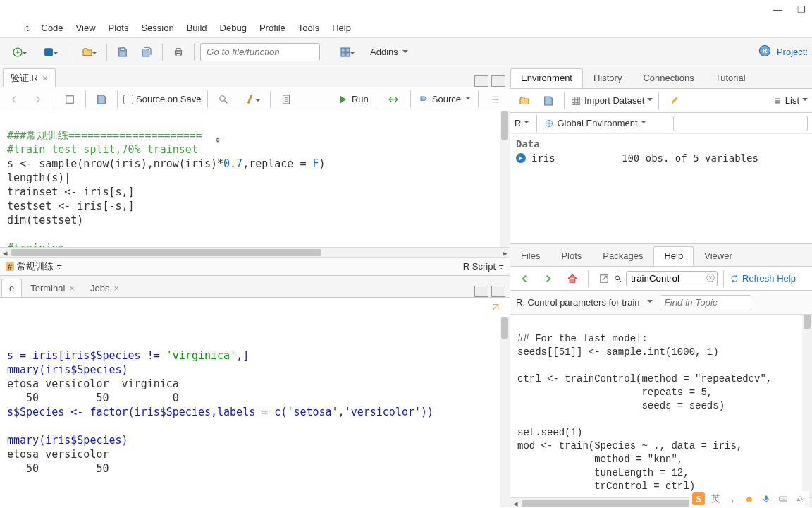 The height and width of the screenshot is (508, 812). Describe the element at coordinates (406, 9) in the screenshot. I see `window-titlebar: — ❐` at that location.